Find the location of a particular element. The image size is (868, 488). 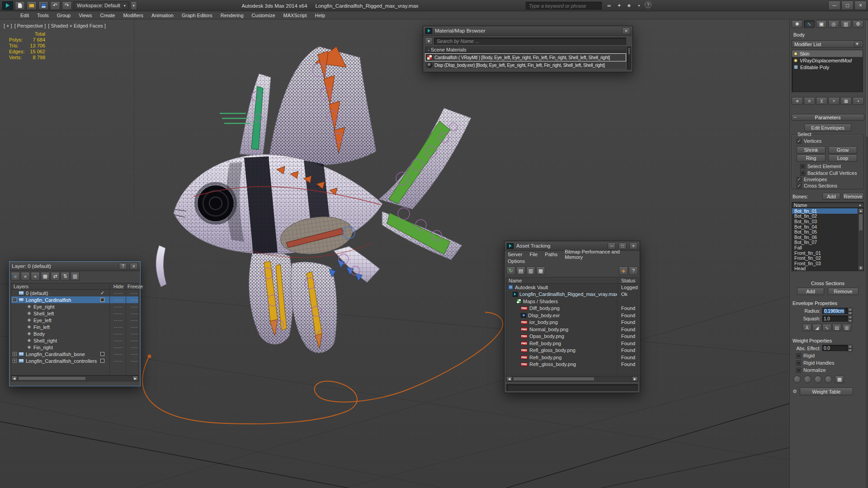

material-row-disp: Disp (DIsp_body.exr) [Body, Eye_left, Ey… is located at coordinates (525, 65).